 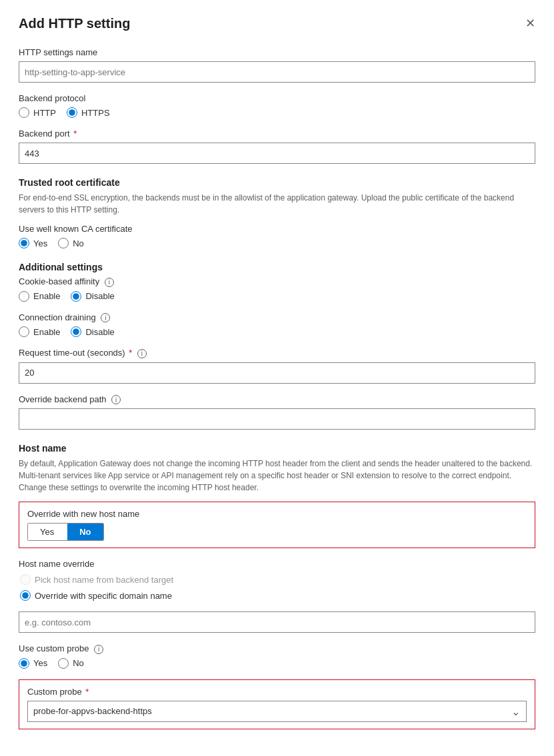 I want to click on trusted-root-cert-heading: Trusted root certificate, so click(x=277, y=183).